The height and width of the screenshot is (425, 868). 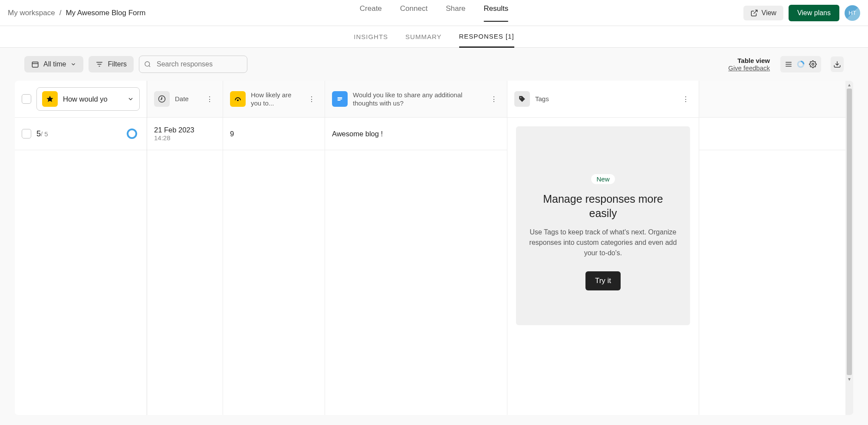 I want to click on date-column: Date ⋮ 21 Feb 2023 14:28, so click(x=185, y=248).